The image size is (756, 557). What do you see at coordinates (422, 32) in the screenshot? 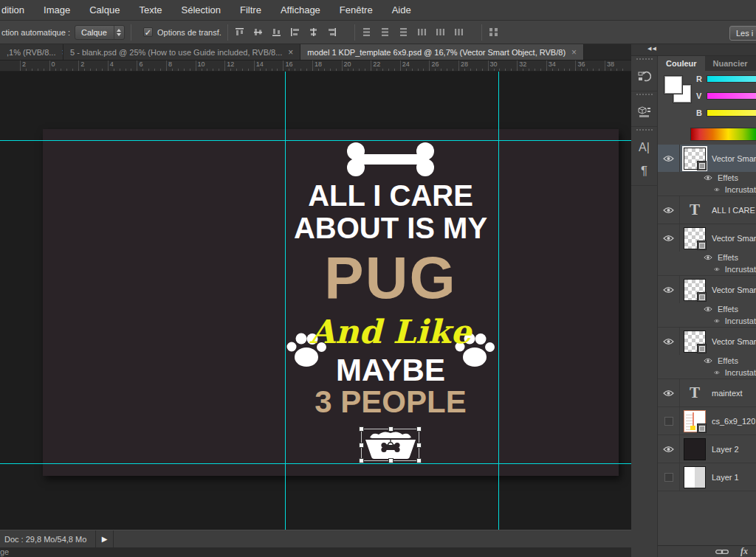
I see `distribute-left-edges-icon` at bounding box center [422, 32].